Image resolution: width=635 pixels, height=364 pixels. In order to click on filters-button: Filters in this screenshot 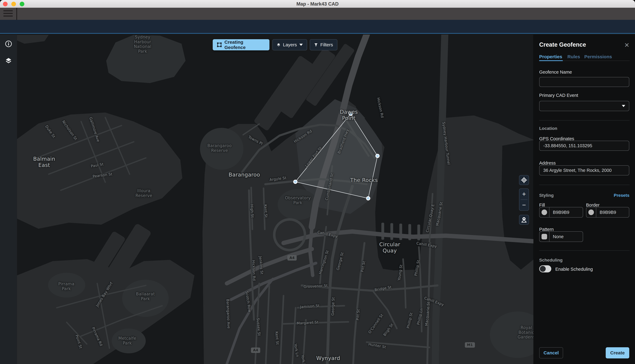, I will do `click(324, 45)`.